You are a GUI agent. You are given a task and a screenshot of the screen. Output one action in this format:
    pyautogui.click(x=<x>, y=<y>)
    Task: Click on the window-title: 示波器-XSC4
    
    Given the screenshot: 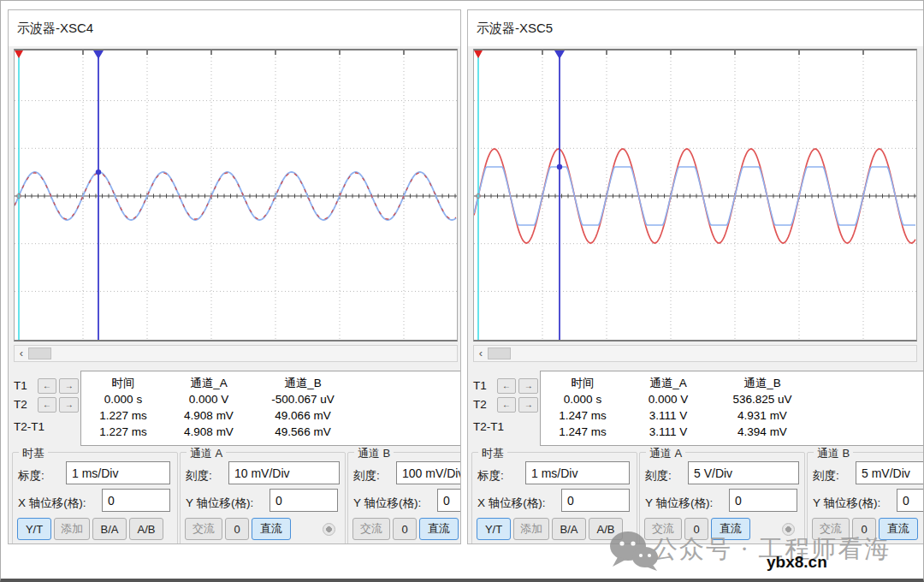 What is the action you would take?
    pyautogui.click(x=55, y=29)
    